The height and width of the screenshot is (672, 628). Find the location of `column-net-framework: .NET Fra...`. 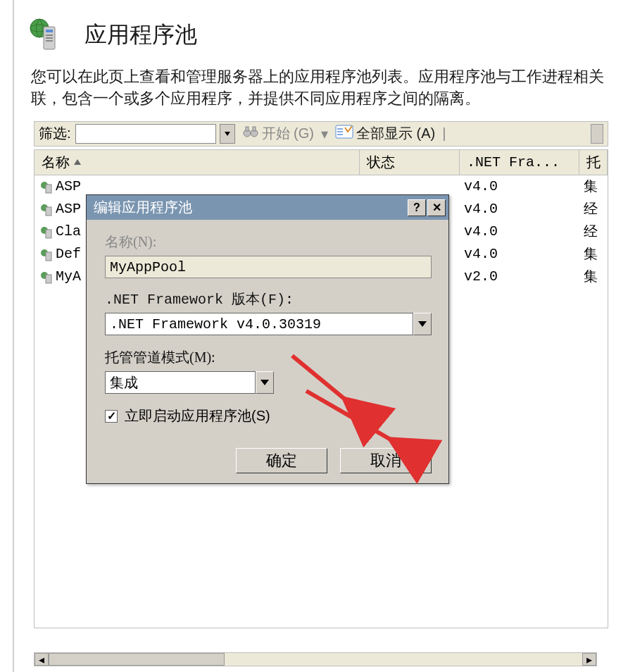

column-net-framework: .NET Fra... is located at coordinates (520, 162).